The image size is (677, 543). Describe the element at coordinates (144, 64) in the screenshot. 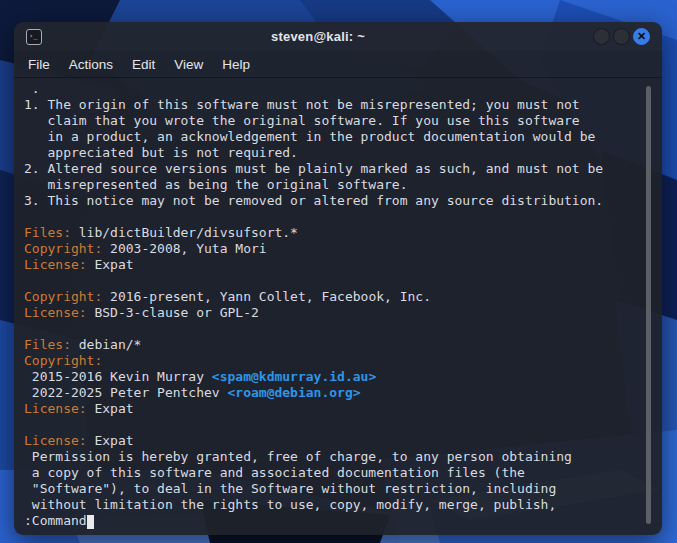

I see `menu-item-edit: Edit` at that location.